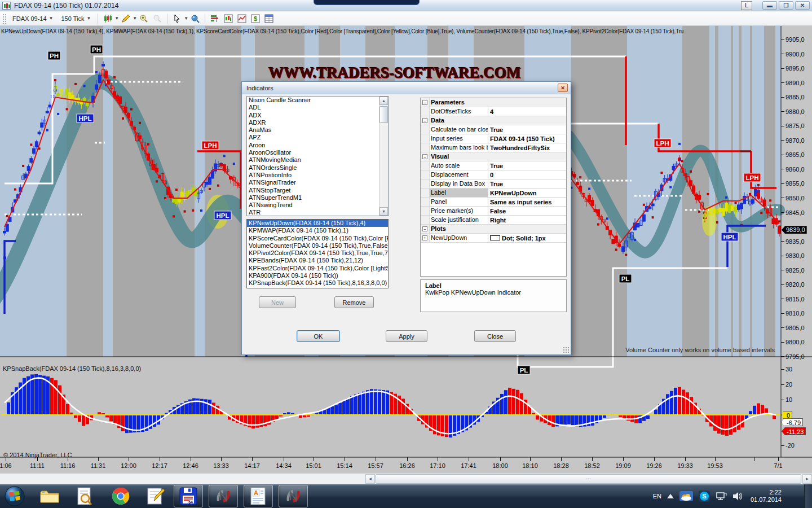 Image resolution: width=812 pixels, height=508 pixels. Describe the element at coordinates (223, 496) in the screenshot. I see `taskbar-app-ninjatrader` at that location.